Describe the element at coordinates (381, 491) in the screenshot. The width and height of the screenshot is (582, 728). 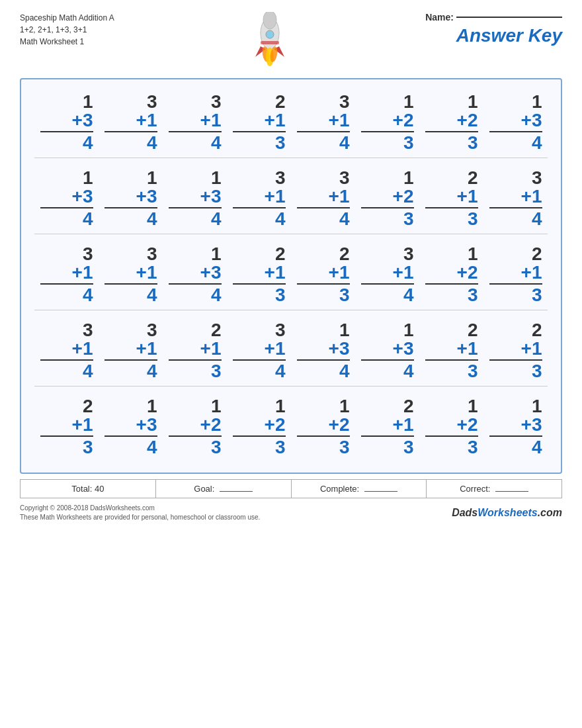
I see `complete-line` at that location.